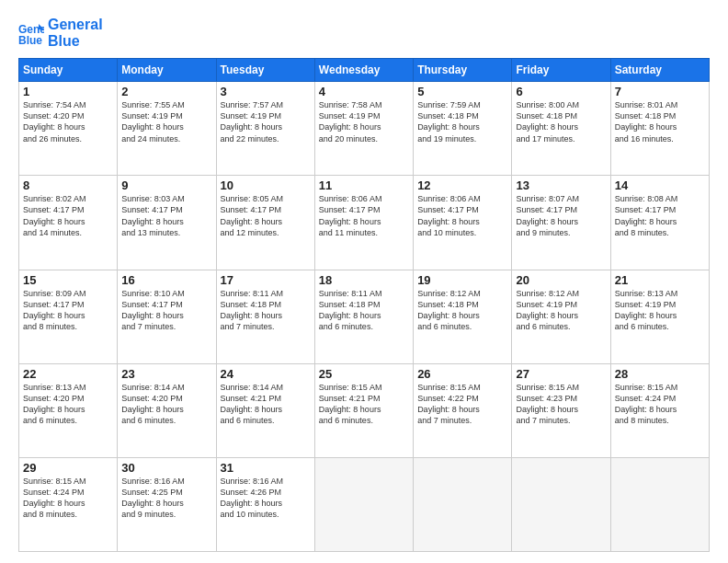 Image resolution: width=728 pixels, height=563 pixels. I want to click on day-number: 1, so click(68, 92).